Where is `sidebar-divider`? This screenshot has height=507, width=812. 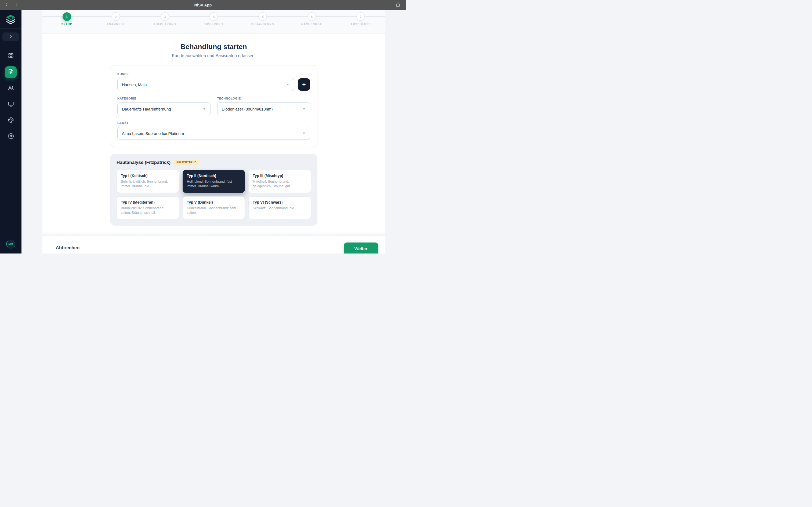 sidebar-divider is located at coordinates (11, 29).